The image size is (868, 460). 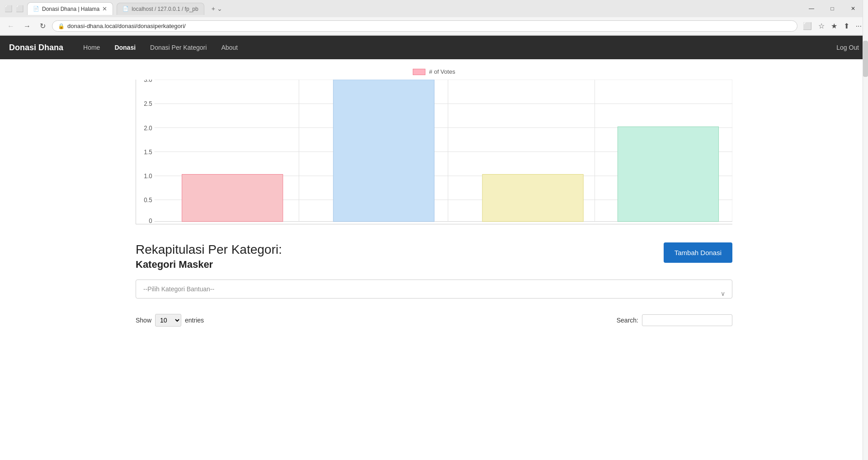 What do you see at coordinates (178, 47) in the screenshot?
I see `nav-link-donasi-per-kategori: Donasi Per Kategori` at bounding box center [178, 47].